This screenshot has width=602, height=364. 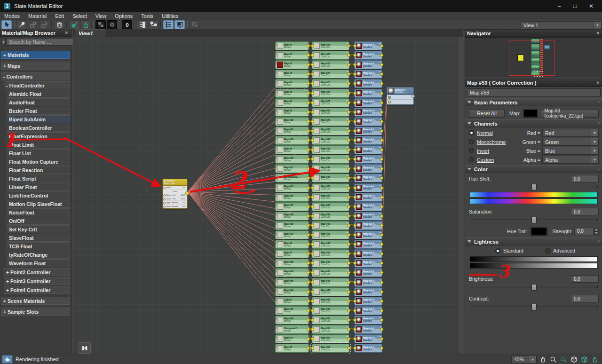 I want to click on browser-item-tyrateofchange: tyRateOfChange, so click(x=39, y=255).